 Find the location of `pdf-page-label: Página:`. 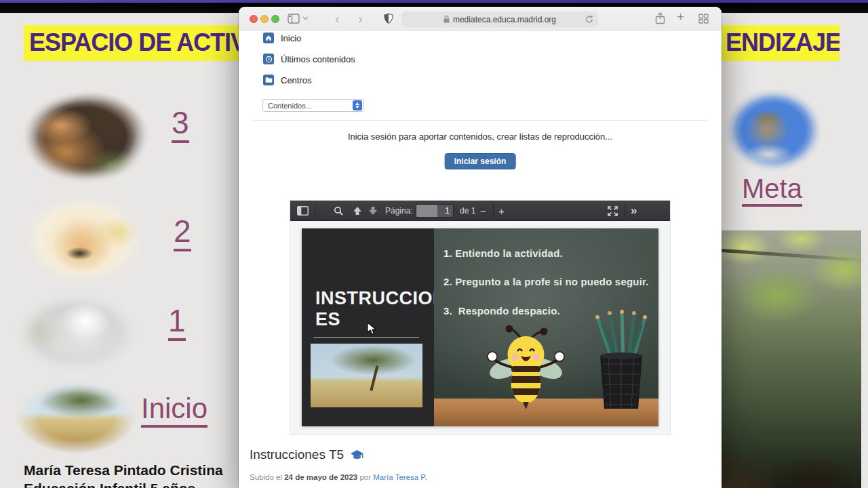

pdf-page-label: Página: is located at coordinates (399, 211).